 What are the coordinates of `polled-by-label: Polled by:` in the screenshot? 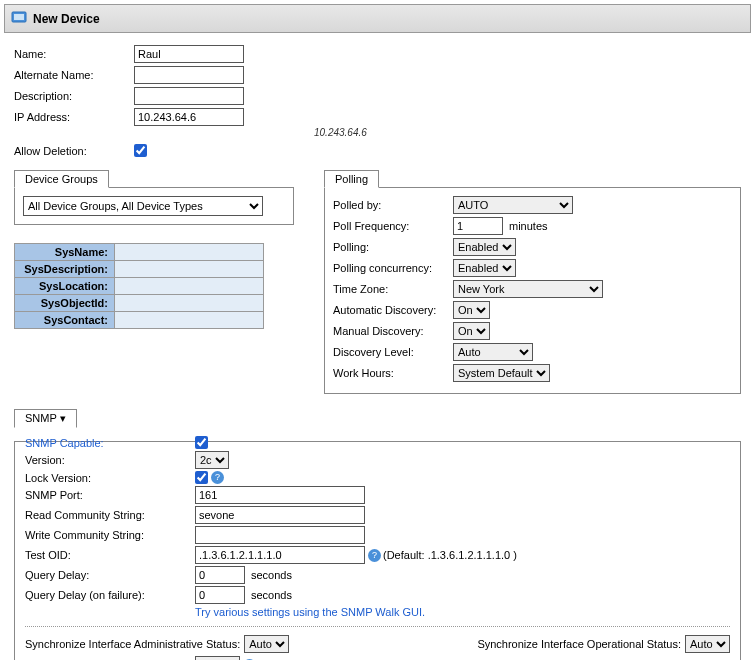 It's located at (393, 205).